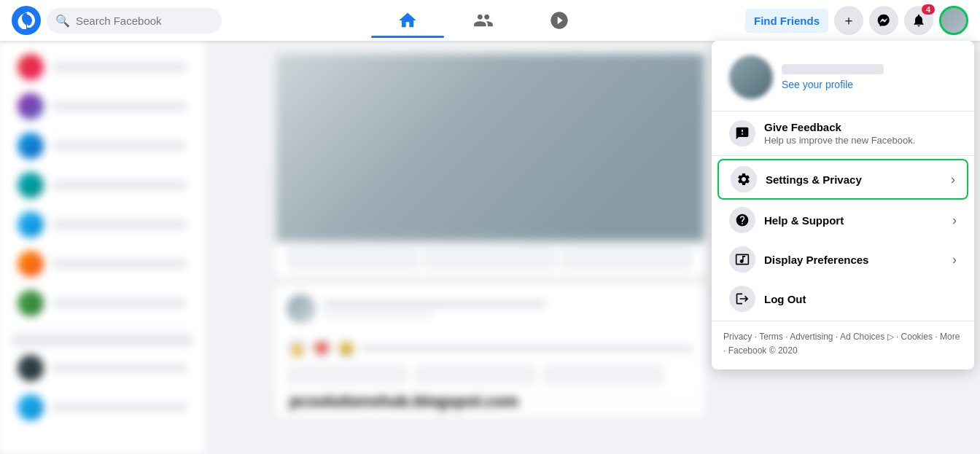  What do you see at coordinates (490, 259) in the screenshot?
I see `post-actions` at bounding box center [490, 259].